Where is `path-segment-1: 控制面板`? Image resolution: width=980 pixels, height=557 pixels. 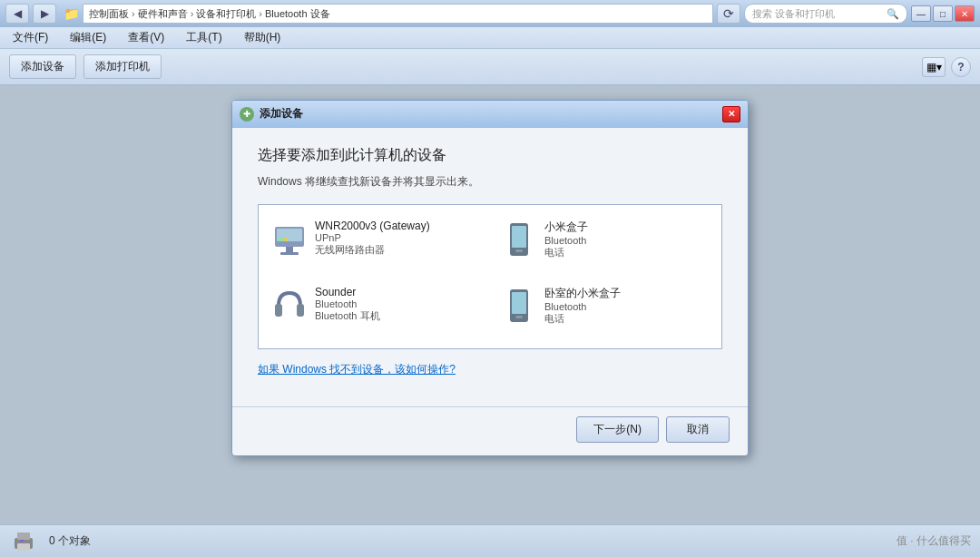
path-segment-1: 控制面板 is located at coordinates (109, 15).